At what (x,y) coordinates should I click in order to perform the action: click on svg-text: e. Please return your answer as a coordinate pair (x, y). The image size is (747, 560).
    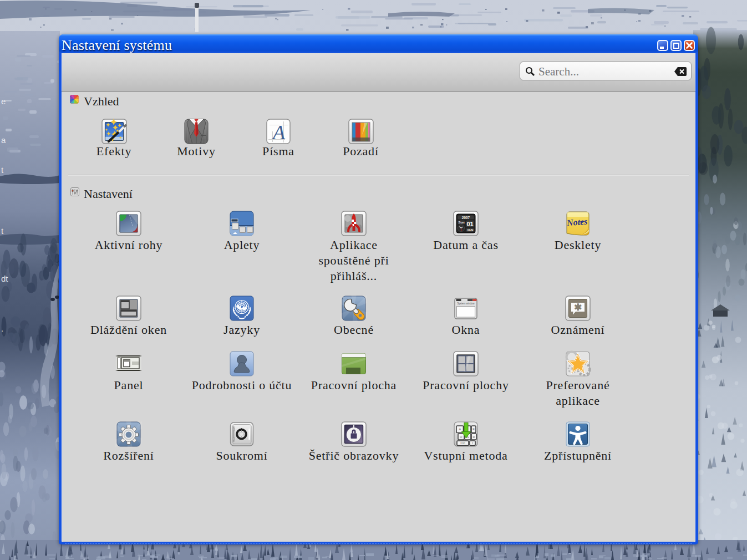
    Looking at the image, I should click on (3, 101).